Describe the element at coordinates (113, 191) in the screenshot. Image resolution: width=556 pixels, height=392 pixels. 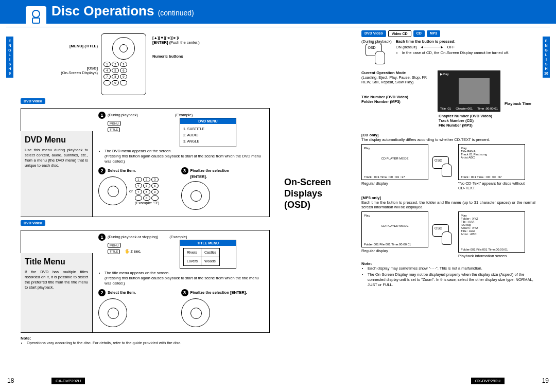
I see `joystick-icon` at that location.